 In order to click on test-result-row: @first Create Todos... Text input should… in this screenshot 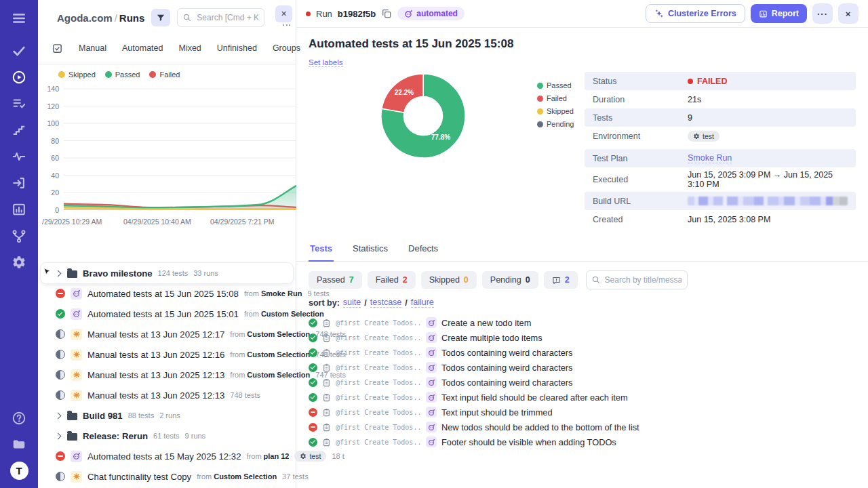, I will do `click(582, 412)`.